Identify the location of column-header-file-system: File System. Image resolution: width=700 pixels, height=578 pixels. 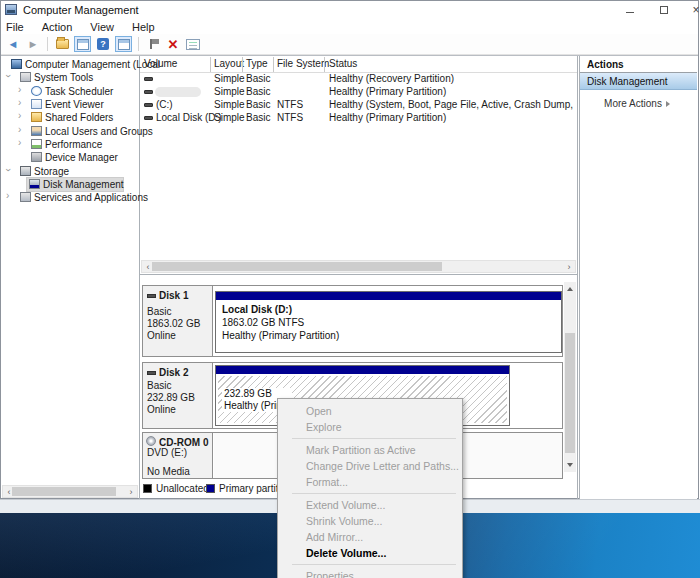
(303, 64).